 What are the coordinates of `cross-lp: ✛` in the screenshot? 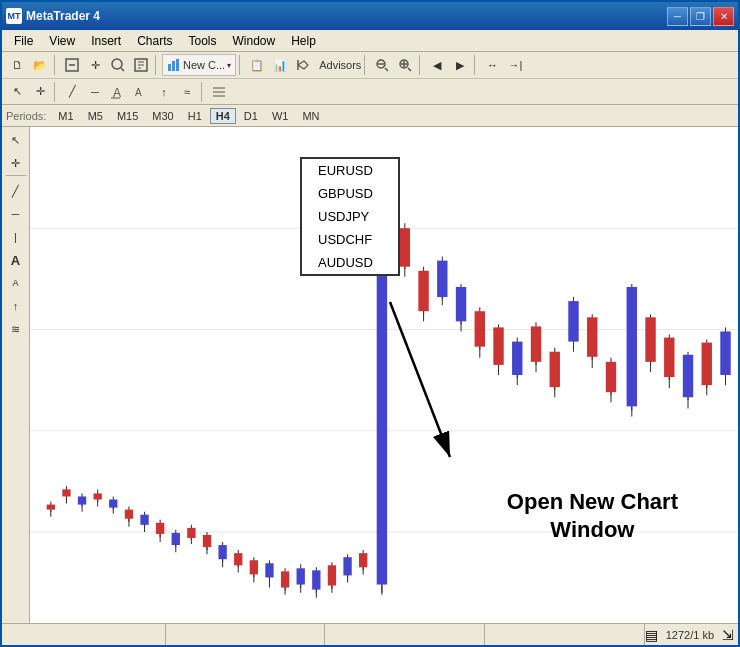 It's located at (16, 163).